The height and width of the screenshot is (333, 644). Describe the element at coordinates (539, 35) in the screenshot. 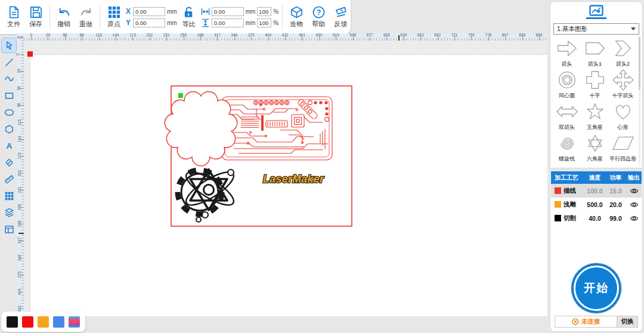

I see `ruler-label: 865` at that location.